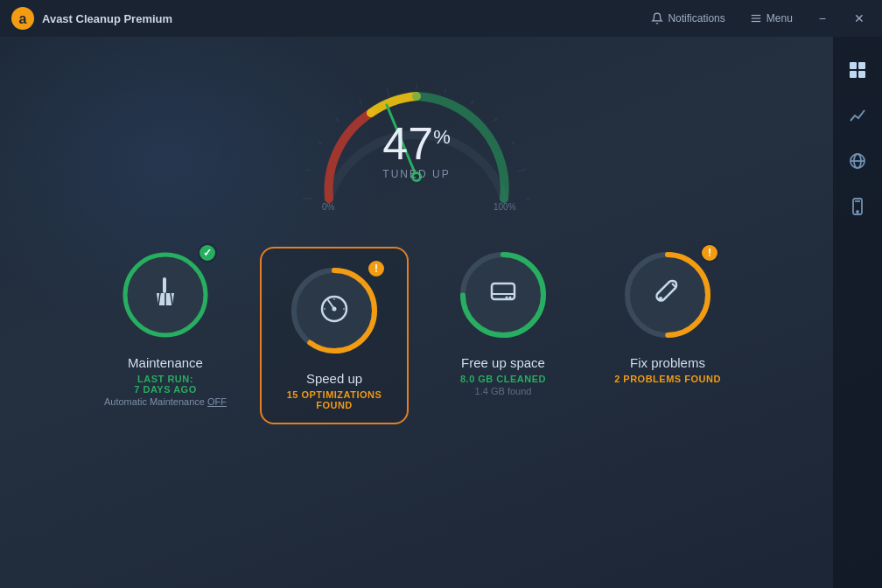  What do you see at coordinates (441, 18) in the screenshot?
I see `titlebar: a Avast Cleanup Premium Notifications Me…` at bounding box center [441, 18].